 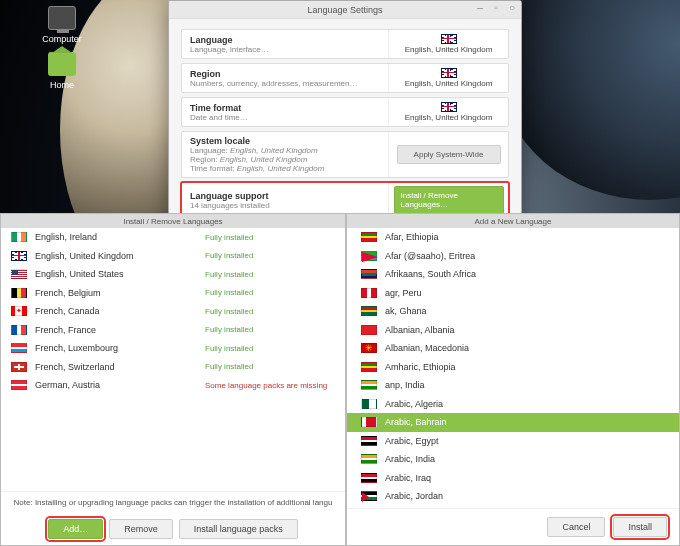 I want to click on be-flag-icon, so click(x=19, y=293).